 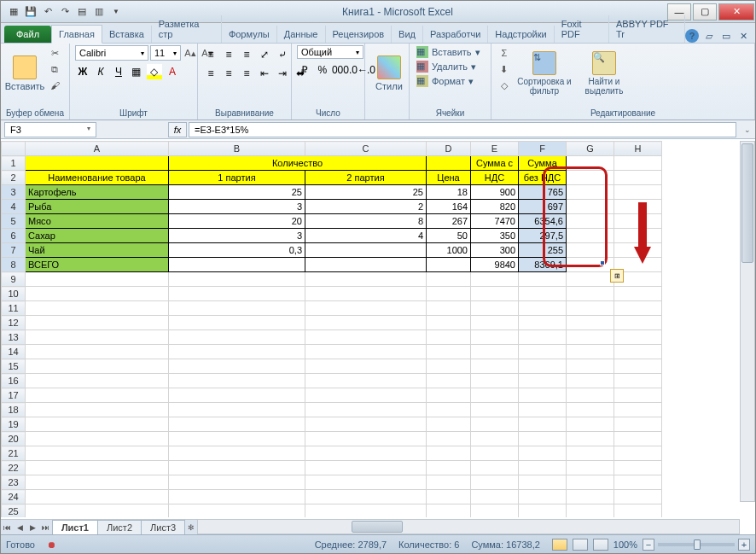 I want to click on underline-button: Ч, so click(x=119, y=72).